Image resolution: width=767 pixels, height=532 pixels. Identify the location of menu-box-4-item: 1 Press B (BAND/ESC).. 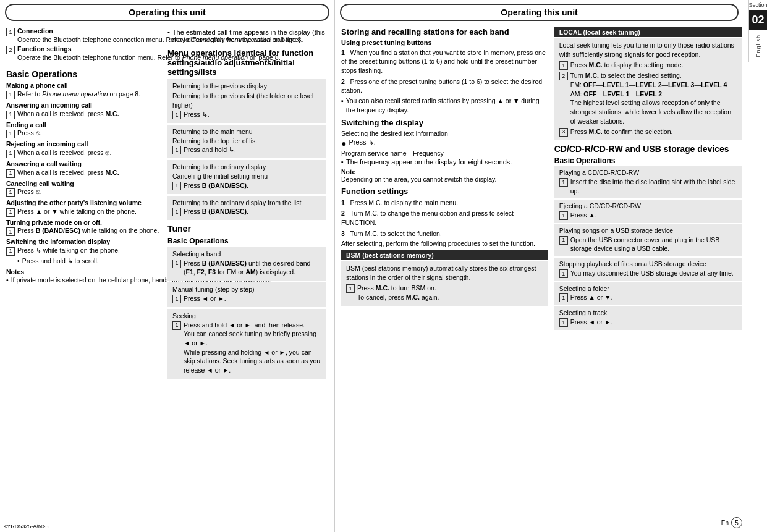
(247, 211).